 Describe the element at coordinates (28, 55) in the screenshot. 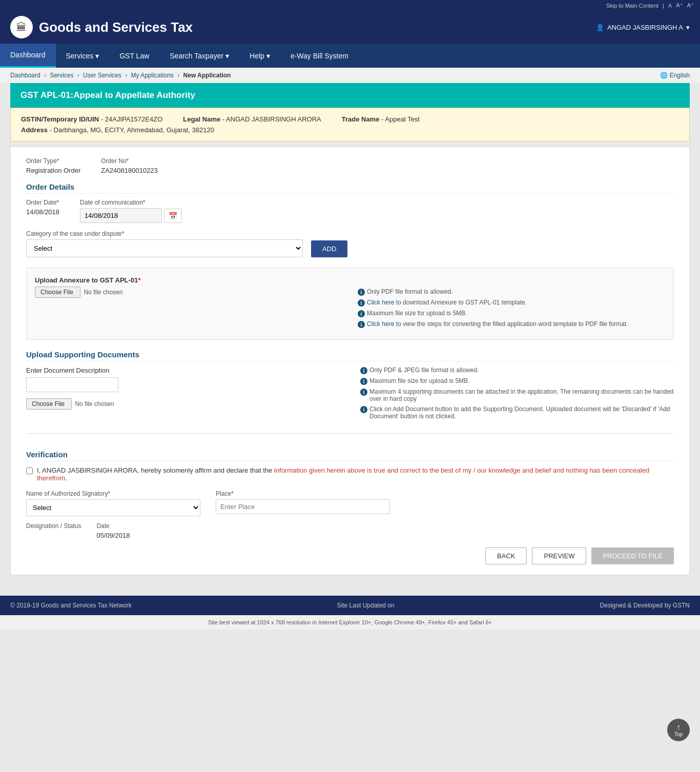

I see `nav-label-dashboard: Dashboard` at that location.